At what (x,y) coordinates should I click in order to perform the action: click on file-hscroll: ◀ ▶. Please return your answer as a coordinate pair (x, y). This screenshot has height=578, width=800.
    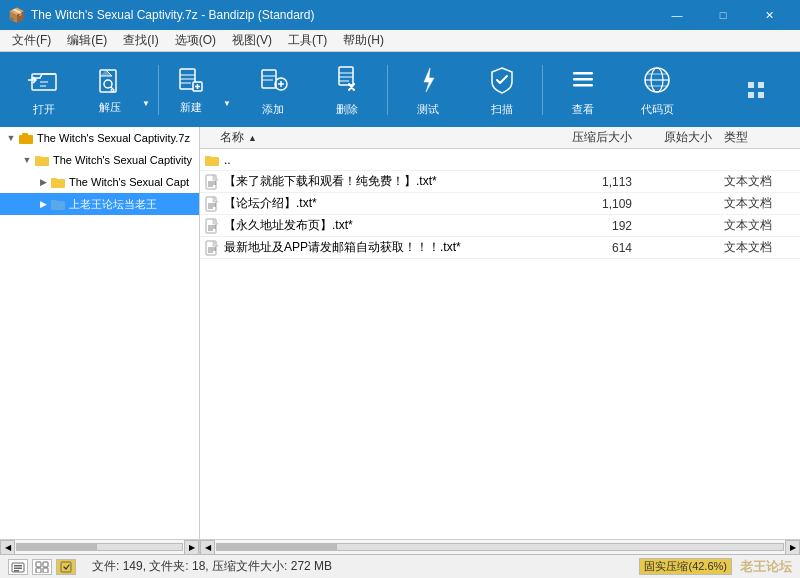
    Looking at the image, I should click on (500, 546).